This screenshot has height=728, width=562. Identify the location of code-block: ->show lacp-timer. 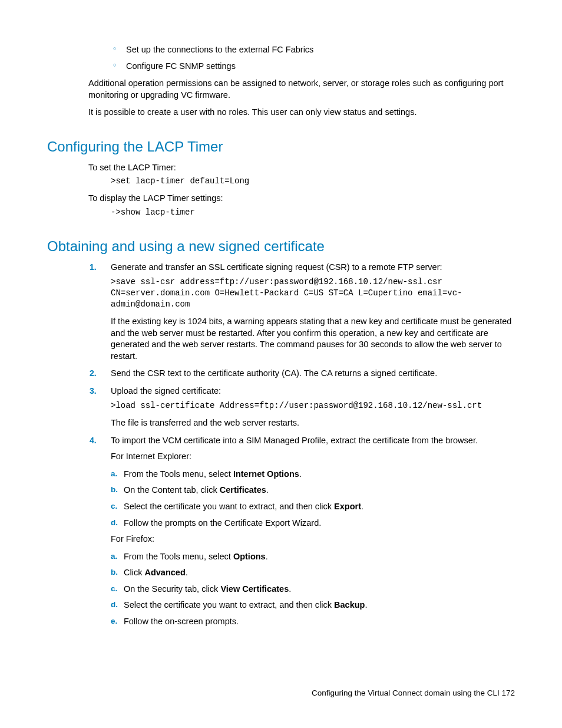
(313, 212).